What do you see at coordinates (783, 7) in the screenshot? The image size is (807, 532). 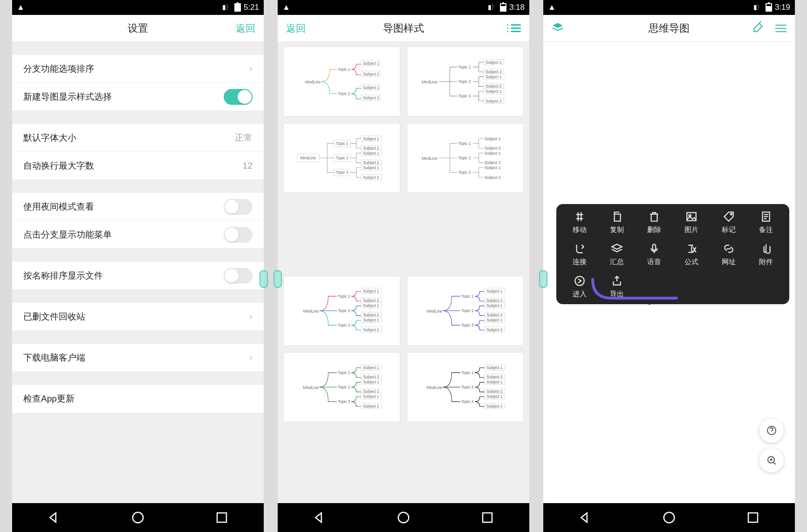 I see `status-time: 3:19` at bounding box center [783, 7].